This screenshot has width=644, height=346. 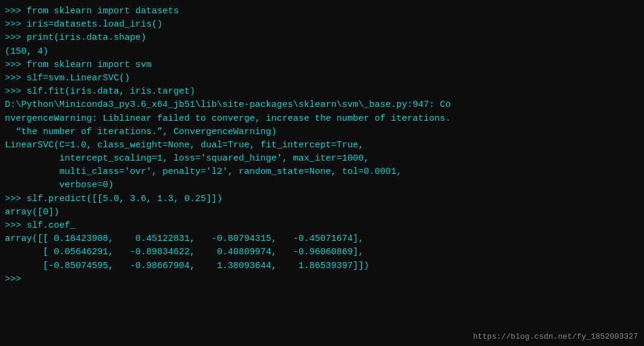 I want to click on output-text: verbose=0), so click(x=59, y=185).